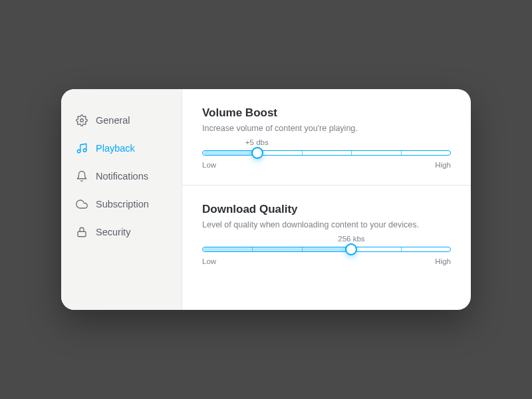 This screenshot has width=532, height=399. I want to click on music-note-icon, so click(82, 148).